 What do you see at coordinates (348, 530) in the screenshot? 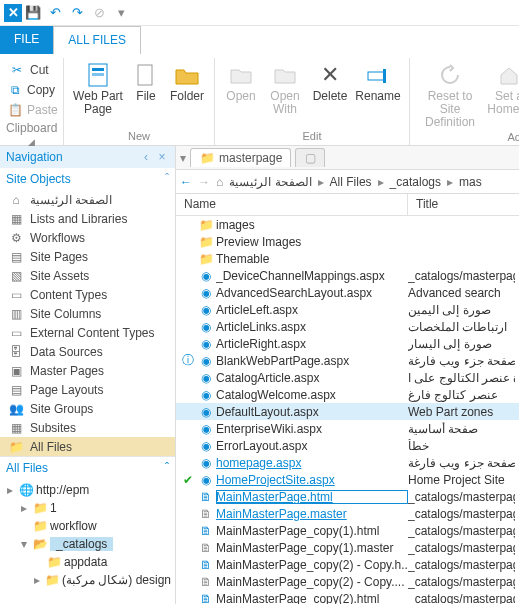
I see `file-row: 🗎MainMasterPage_copy(1).html_catalogs/ma…` at bounding box center [348, 530].